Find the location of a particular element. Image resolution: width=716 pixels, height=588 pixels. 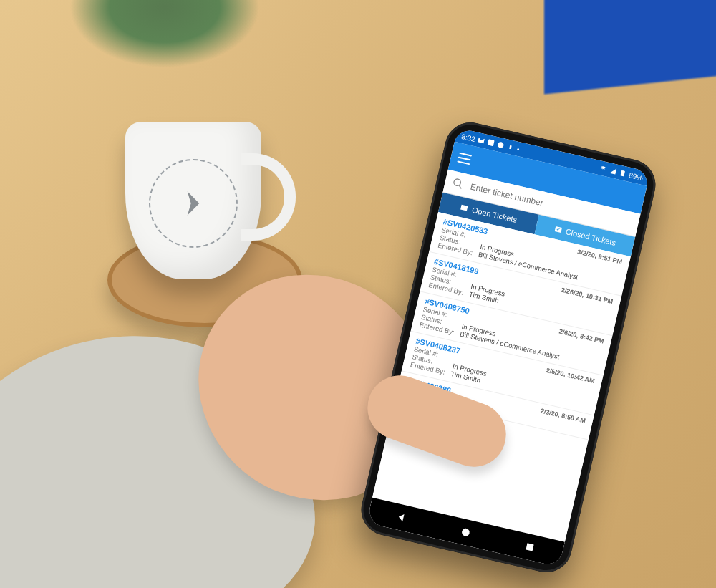

nav-home-icon is located at coordinates (465, 533).